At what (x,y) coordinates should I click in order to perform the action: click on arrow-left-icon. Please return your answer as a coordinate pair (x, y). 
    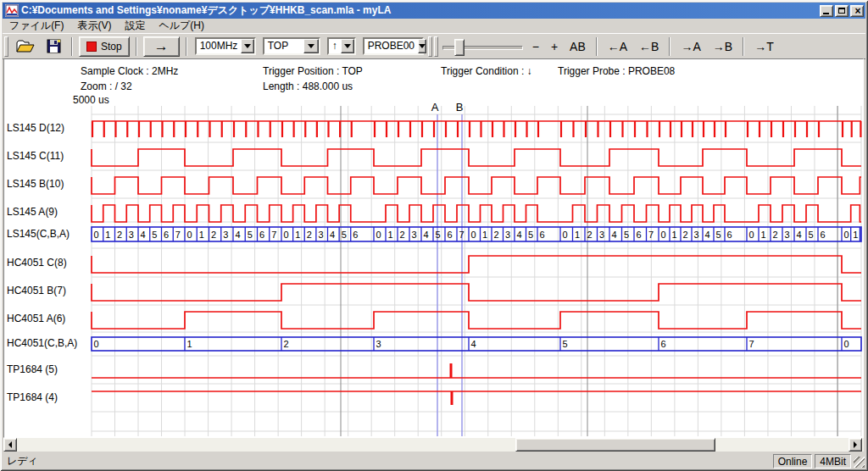
    Looking at the image, I should click on (8, 445).